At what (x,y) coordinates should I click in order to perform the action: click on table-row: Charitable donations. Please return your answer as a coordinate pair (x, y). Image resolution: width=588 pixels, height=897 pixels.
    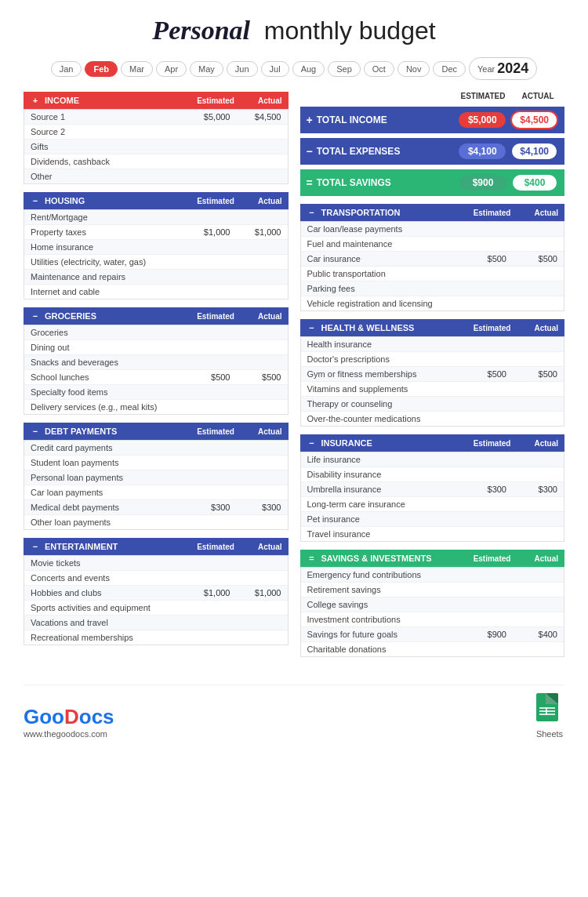
    Looking at the image, I should click on (433, 649).